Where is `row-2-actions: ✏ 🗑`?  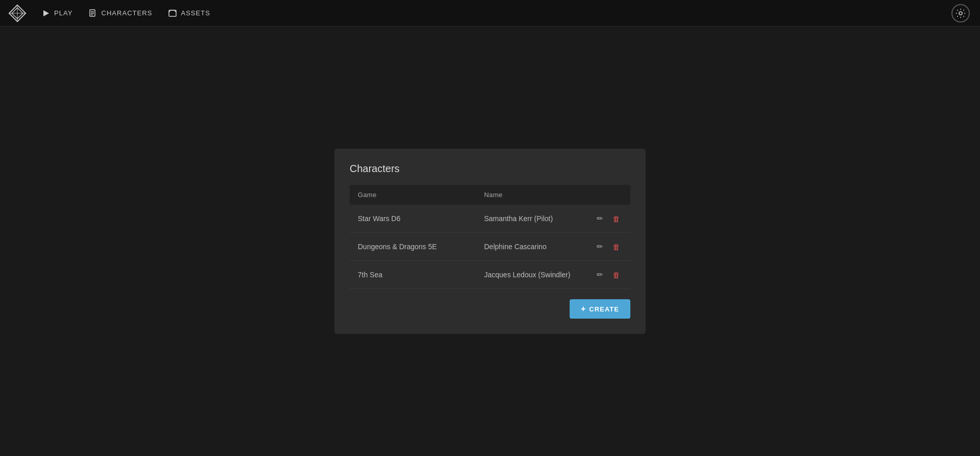 row-2-actions: ✏ 🗑 is located at coordinates (607, 247).